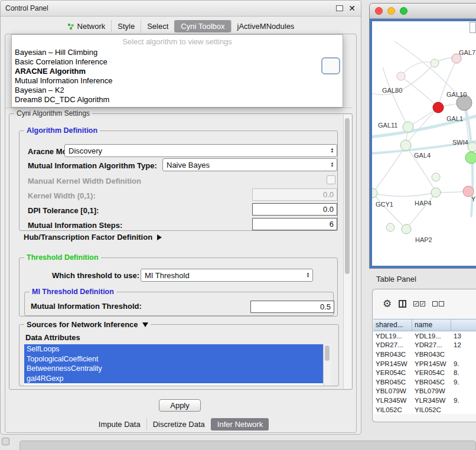 The height and width of the screenshot is (450, 476). Describe the element at coordinates (404, 11) in the screenshot. I see `zoom-button` at that location.